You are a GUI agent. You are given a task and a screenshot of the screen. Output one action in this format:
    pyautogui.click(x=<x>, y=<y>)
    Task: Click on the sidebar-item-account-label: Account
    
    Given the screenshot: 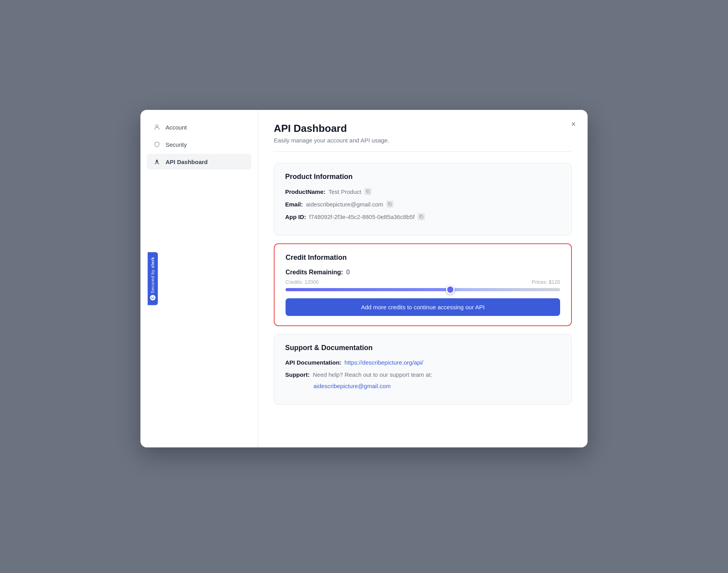 What is the action you would take?
    pyautogui.click(x=176, y=127)
    